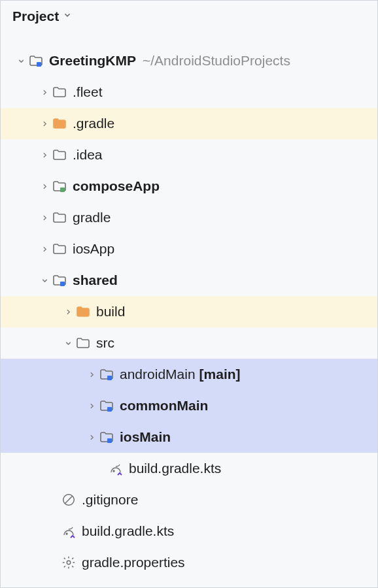  What do you see at coordinates (189, 406) in the screenshot?
I see `tree-item: commonMain` at bounding box center [189, 406].